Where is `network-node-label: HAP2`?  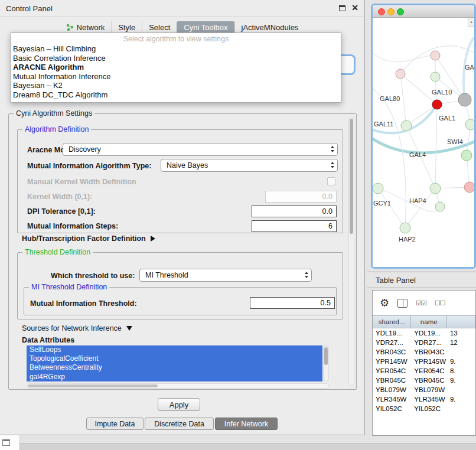 network-node-label: HAP2 is located at coordinates (407, 239).